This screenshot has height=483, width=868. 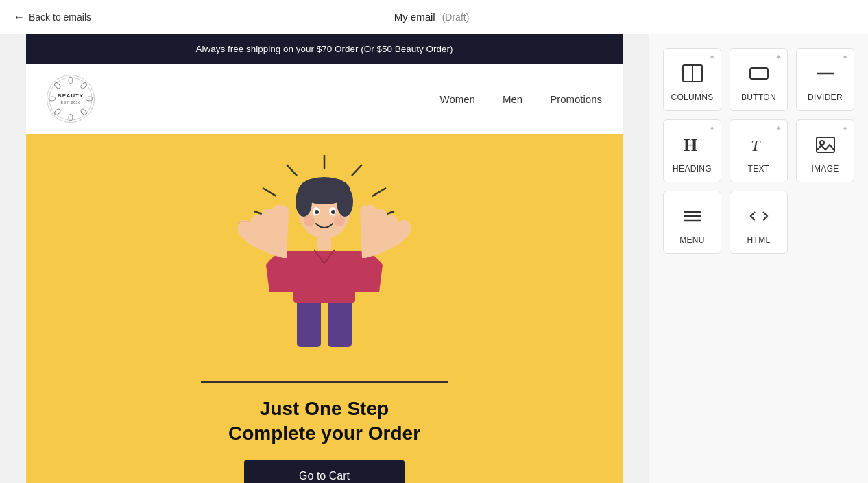 What do you see at coordinates (324, 440) in the screenshot?
I see `hero-text-block: Just One Step Complete your Order Go to …` at bounding box center [324, 440].